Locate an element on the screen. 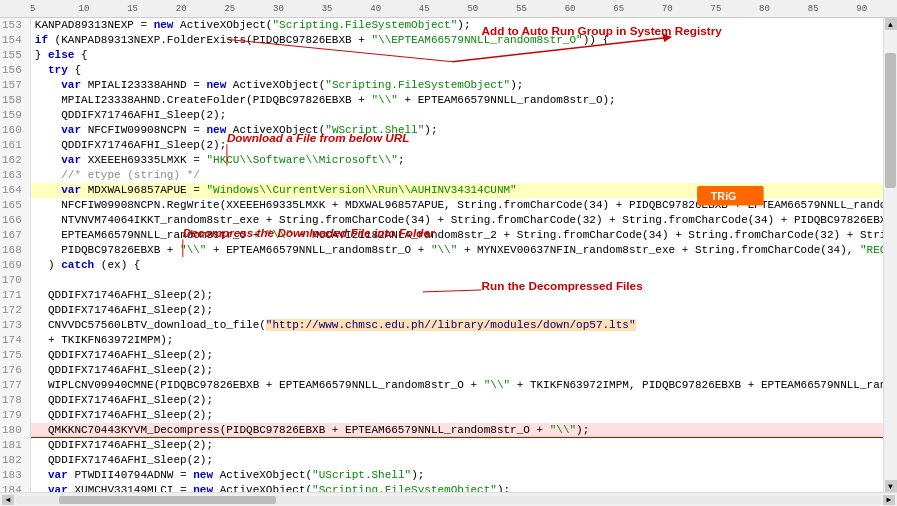 This screenshot has width=897, height=506. ruler: 5 10 15 20 25 30 35 40 45 50 55 60 65 70… is located at coordinates (448, 9).